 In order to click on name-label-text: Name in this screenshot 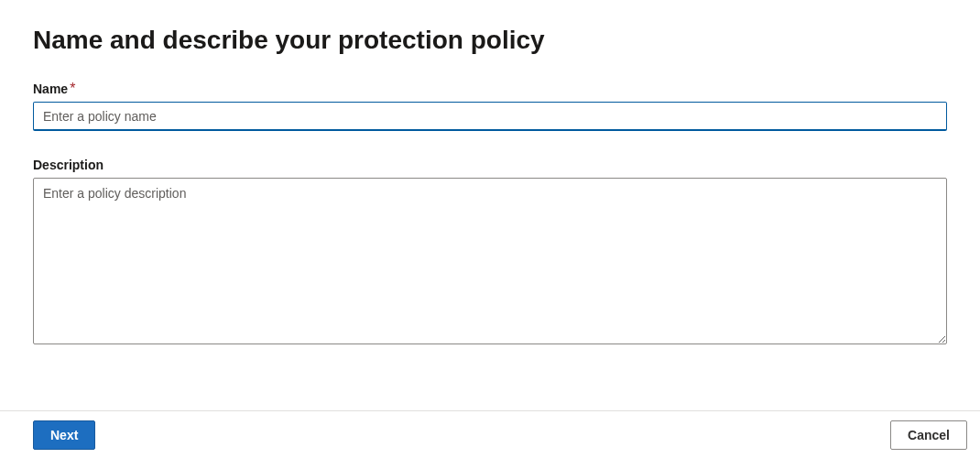, I will do `click(50, 89)`.